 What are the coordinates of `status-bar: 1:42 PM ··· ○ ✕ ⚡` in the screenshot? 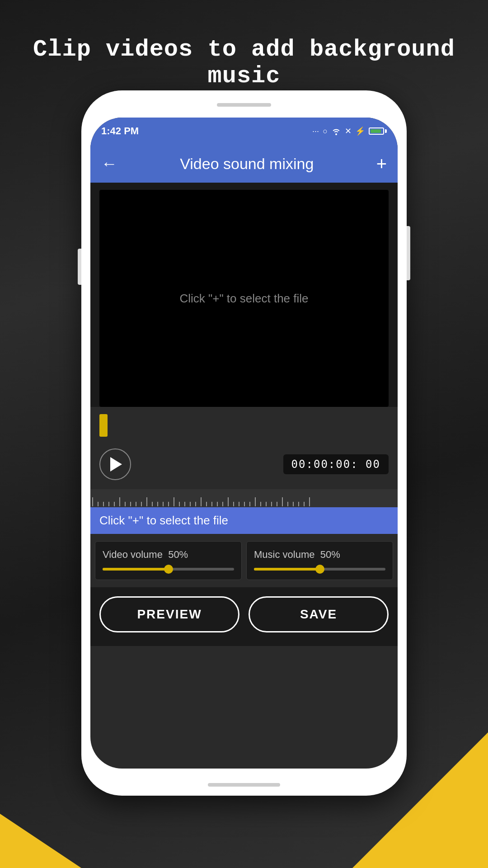 It's located at (244, 131).